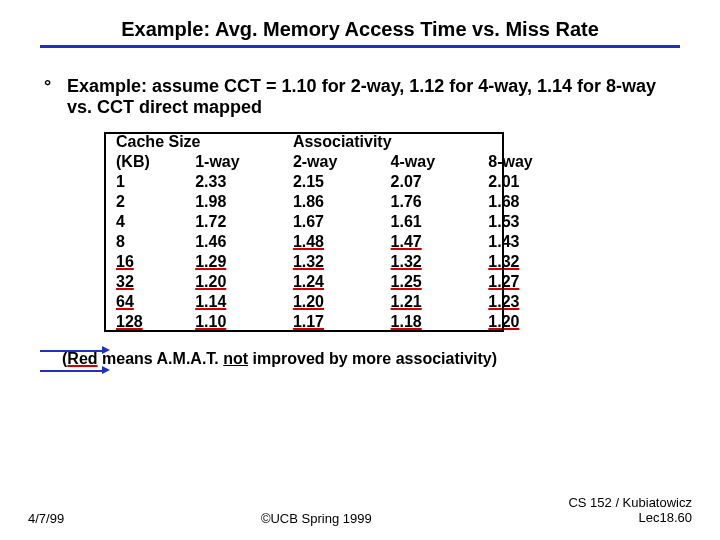  Describe the element at coordinates (531, 282) in the screenshot. I see `cell-8way: 1.27` at that location.